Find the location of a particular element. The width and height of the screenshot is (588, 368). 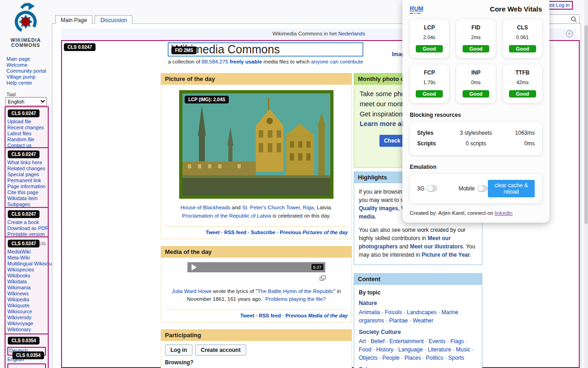

topic-link: Literature is located at coordinates (439, 350).